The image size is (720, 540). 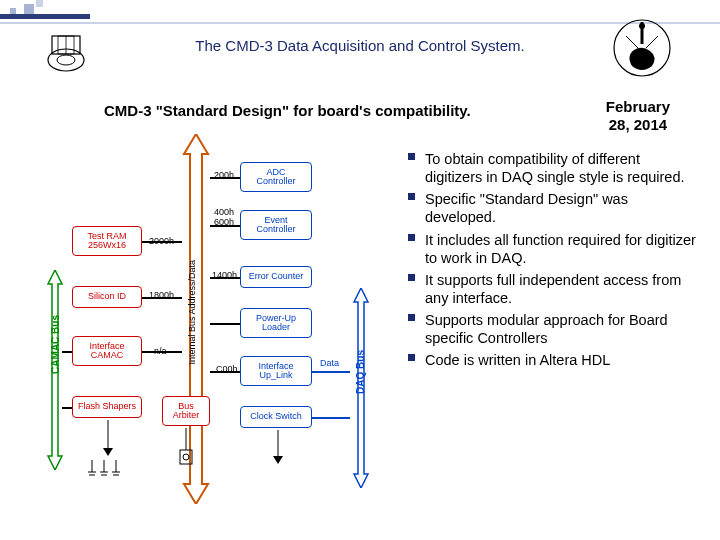 I want to click on block-event-controller: Event Controller, so click(x=276, y=225).